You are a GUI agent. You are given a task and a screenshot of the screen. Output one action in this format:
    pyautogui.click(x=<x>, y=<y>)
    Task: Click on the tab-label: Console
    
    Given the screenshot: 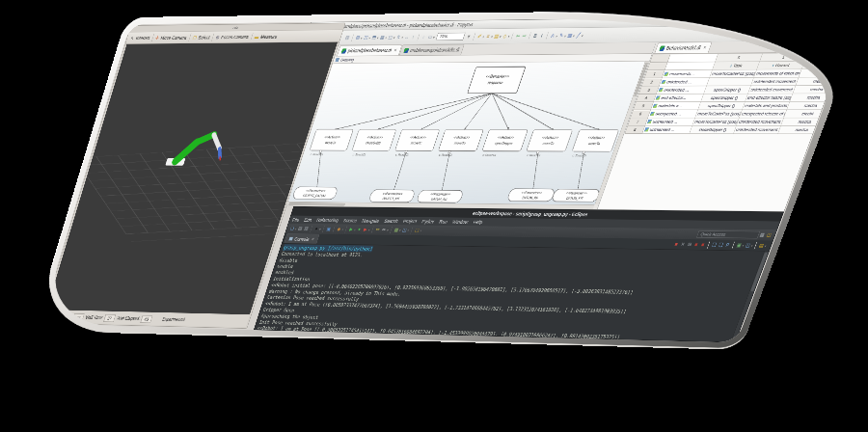 What is the action you would take?
    pyautogui.click(x=303, y=239)
    